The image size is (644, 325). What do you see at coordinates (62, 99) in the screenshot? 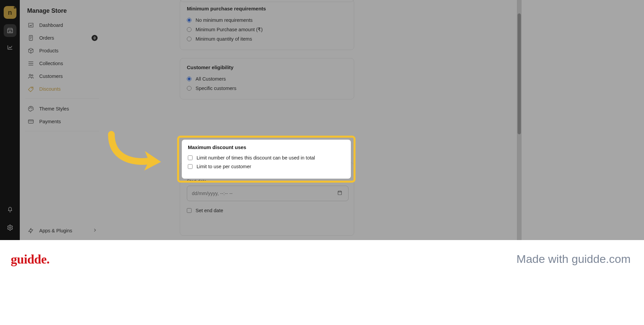
I see `sidebar-separator` at bounding box center [62, 99].